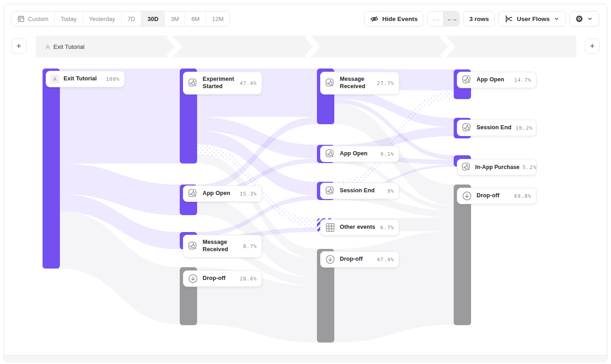 The height and width of the screenshot is (364, 611). I want to click on step-a-badge: A, so click(55, 79).